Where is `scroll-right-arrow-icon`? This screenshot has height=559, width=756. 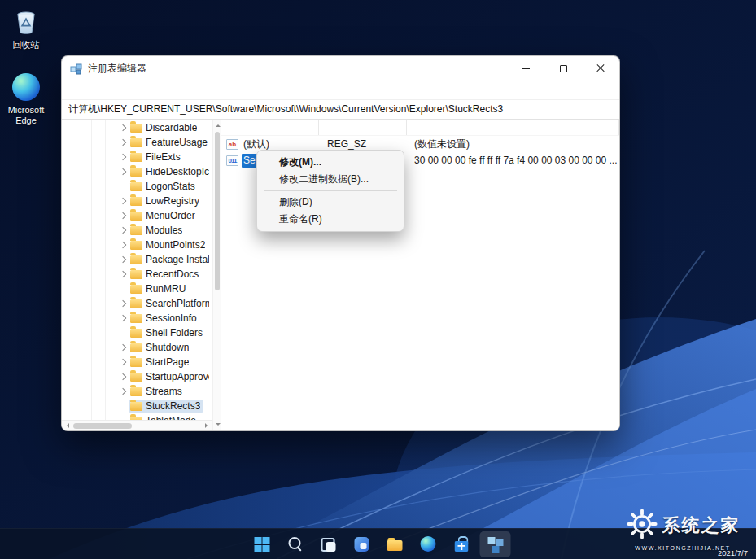
scroll-right-arrow-icon is located at coordinates (208, 426).